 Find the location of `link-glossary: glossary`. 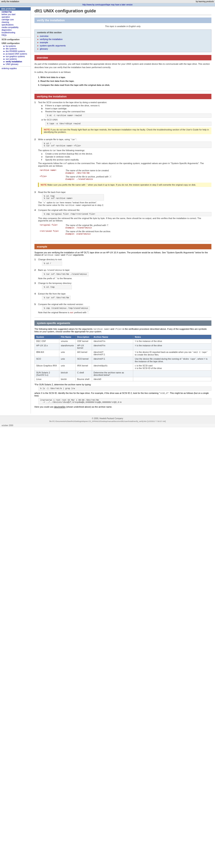

link-glossary: glossary is located at coordinates (44, 49).